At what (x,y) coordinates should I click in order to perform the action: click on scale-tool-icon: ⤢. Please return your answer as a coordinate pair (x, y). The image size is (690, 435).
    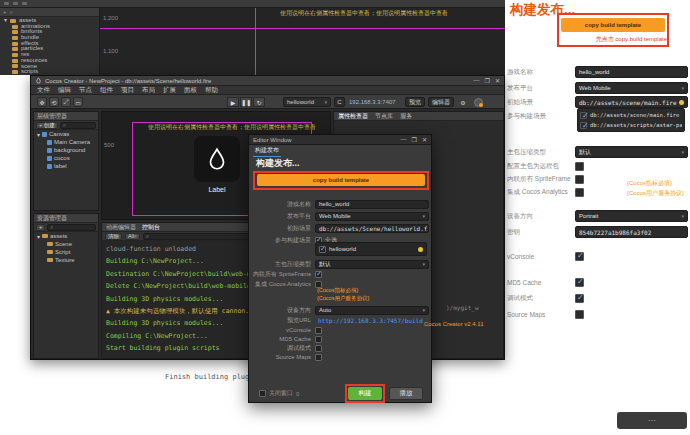
    Looking at the image, I should click on (66, 102).